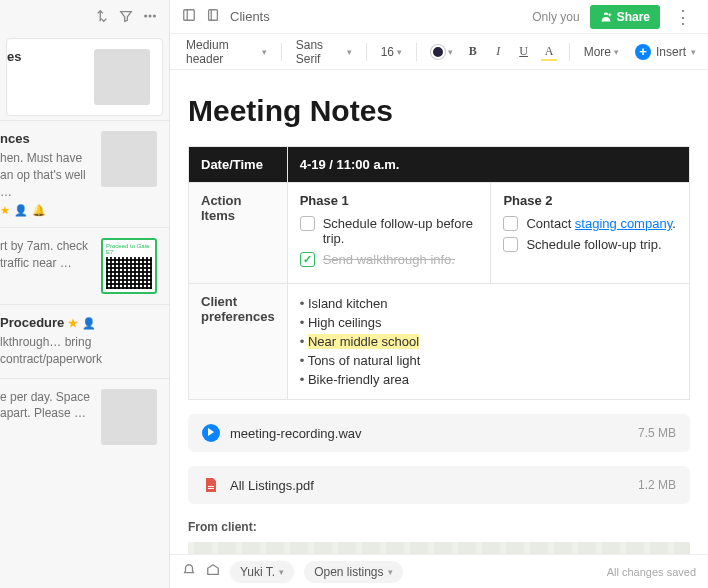 This screenshot has width=708, height=588. What do you see at coordinates (657, 433) in the screenshot?
I see `attachment-size: 7.5 MB` at bounding box center [657, 433].